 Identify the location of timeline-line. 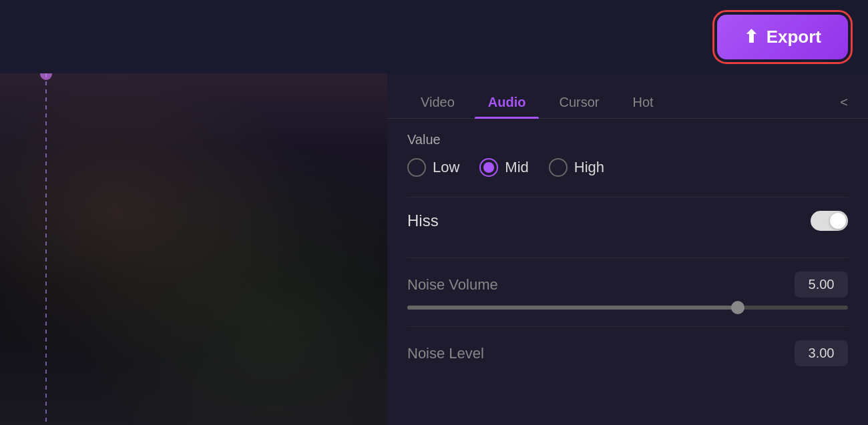
(46, 250).